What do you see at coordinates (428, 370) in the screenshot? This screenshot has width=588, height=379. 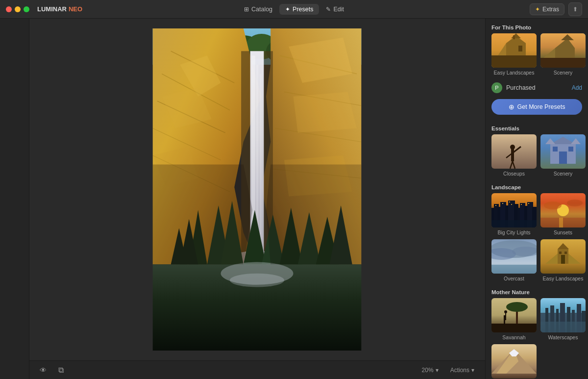 I see `zoom-level: 20%` at bounding box center [428, 370].